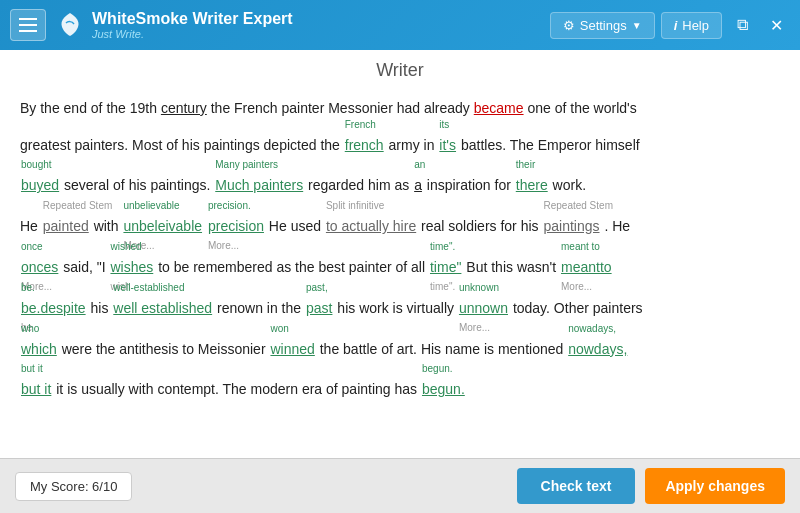 This screenshot has width=800, height=513. Describe the element at coordinates (294, 267) in the screenshot. I see `text-line-5b: to be remembered as the best painter of …` at that location.